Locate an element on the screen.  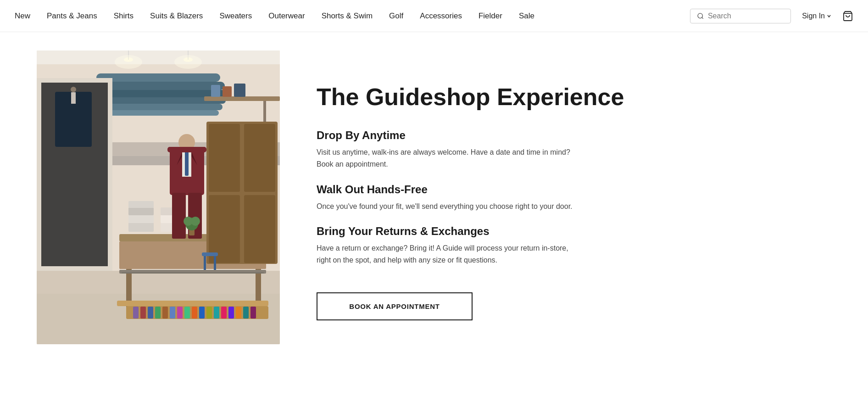
feature-drop-by: Drop By Anytime Visit us anytime, walk-i… is located at coordinates (574, 150).